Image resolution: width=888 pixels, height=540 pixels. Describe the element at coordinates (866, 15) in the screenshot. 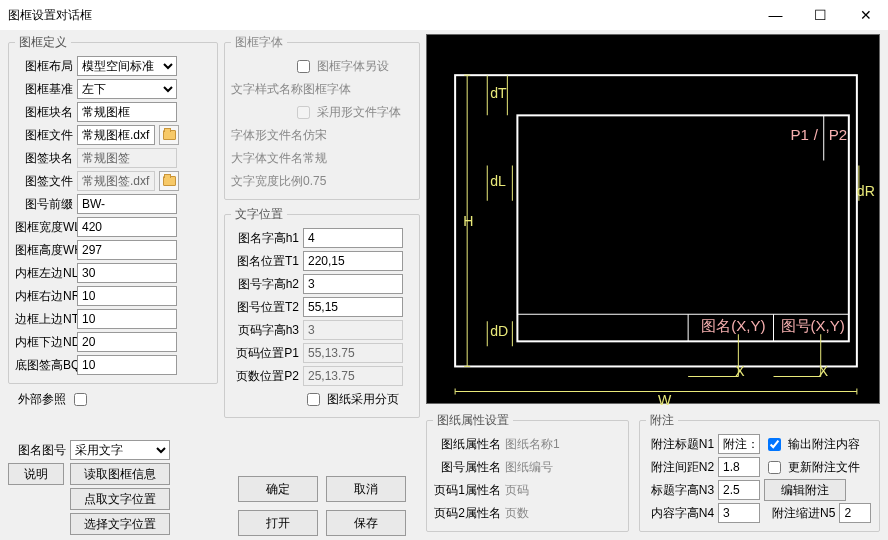

I see `close-button: ✕` at that location.